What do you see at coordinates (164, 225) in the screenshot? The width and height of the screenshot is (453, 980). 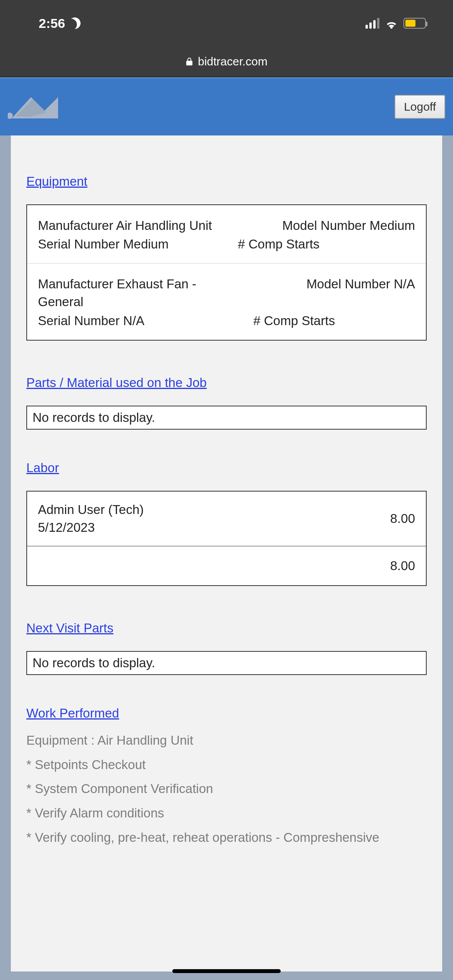 I see `value-manufacturer: Air Handling Unit` at bounding box center [164, 225].